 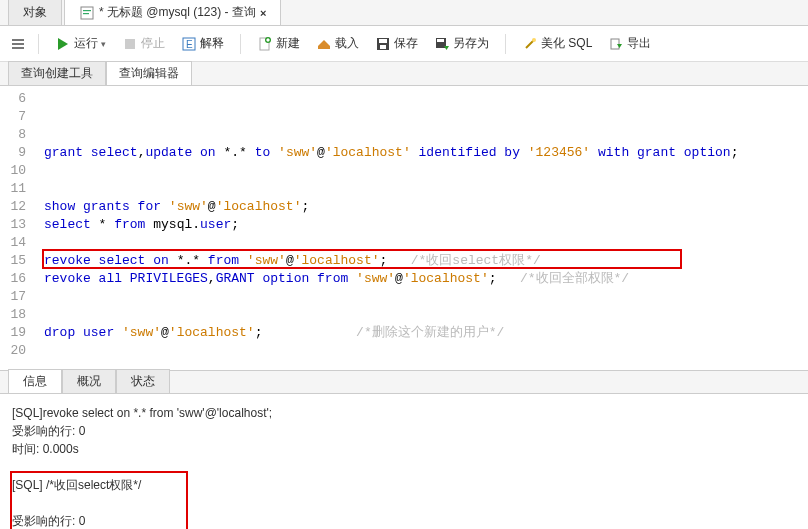 What do you see at coordinates (404, 503) in the screenshot?
I see `message-line` at bounding box center [404, 503].